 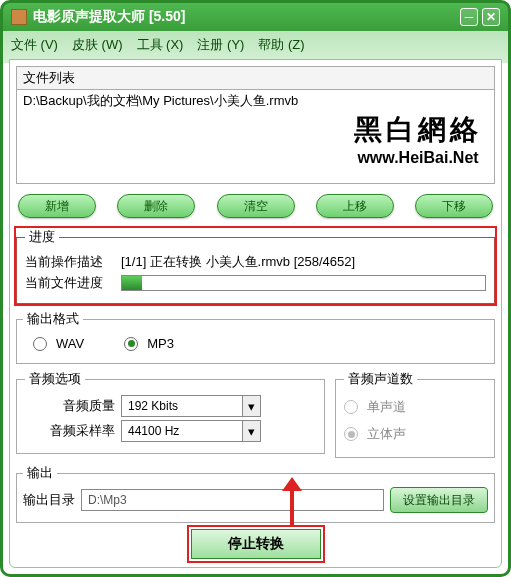 I want to click on move-down-button: 下移, so click(x=454, y=206).